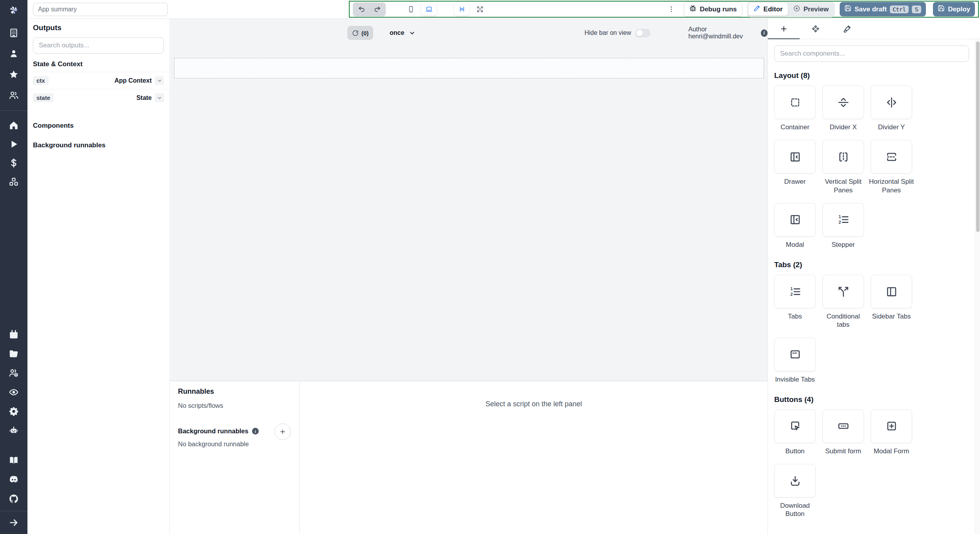 This screenshot has width=980, height=534. Describe the element at coordinates (377, 9) in the screenshot. I see `redo-button` at that location.